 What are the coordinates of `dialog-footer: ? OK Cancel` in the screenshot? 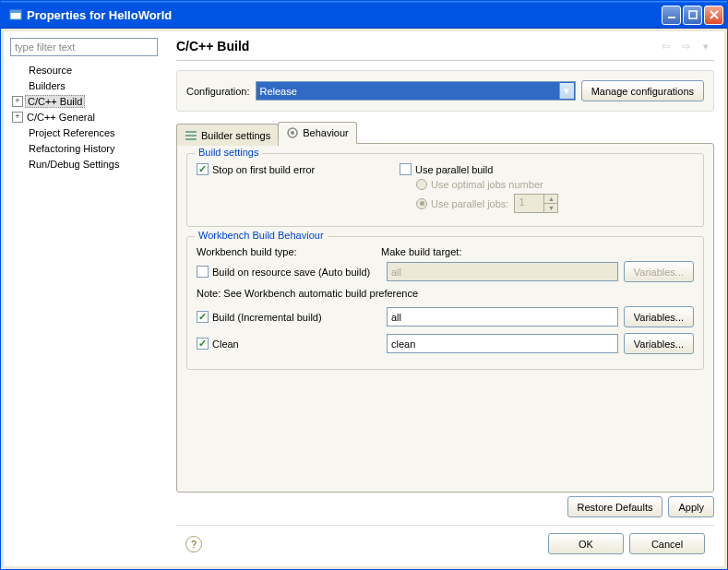 It's located at (445, 542).